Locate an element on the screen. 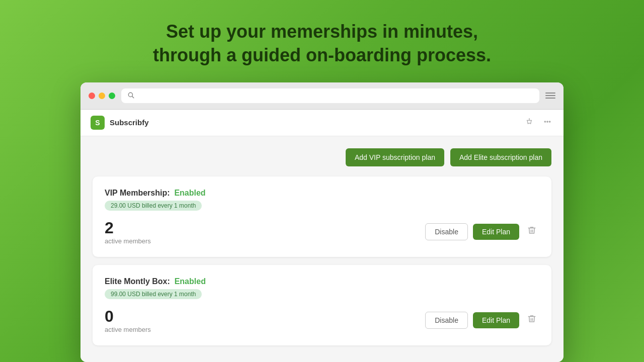 The width and height of the screenshot is (644, 362). elite-plan-badge: 99.00 USD billed every 1 month is located at coordinates (153, 294).